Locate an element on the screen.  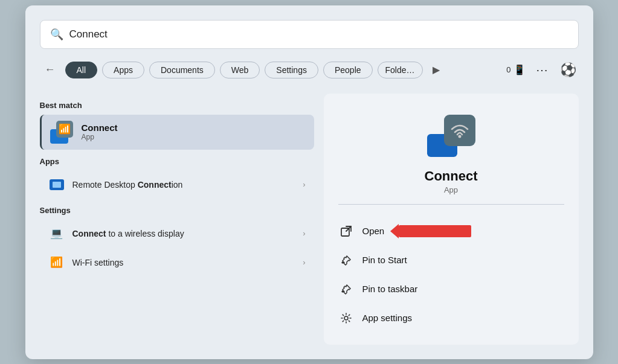
remote-desktop-item: Remote Desktop Connection › is located at coordinates (177, 185).